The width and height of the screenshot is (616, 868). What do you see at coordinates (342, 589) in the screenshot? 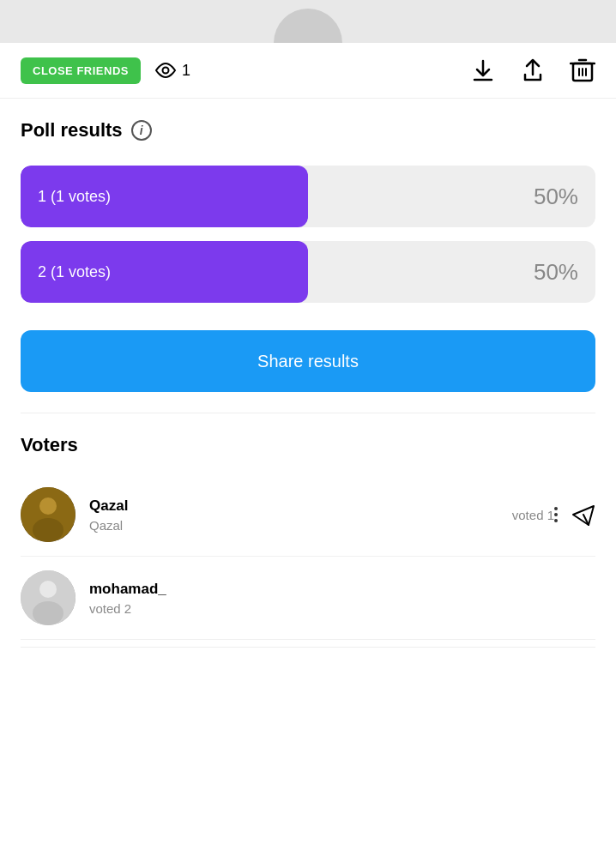
I see `voter-name-mohamad: mohamad_` at bounding box center [342, 589].